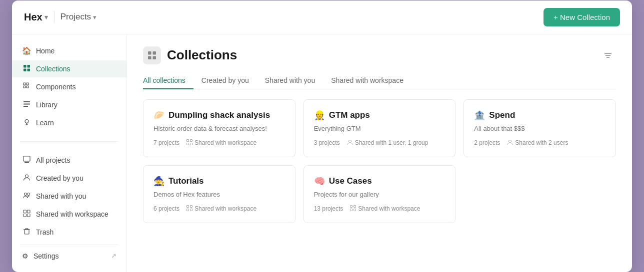 The image size is (644, 272). I want to click on card-gtm: 👷 GTM apps Everything GTM 3 projects Sha…, so click(380, 128).